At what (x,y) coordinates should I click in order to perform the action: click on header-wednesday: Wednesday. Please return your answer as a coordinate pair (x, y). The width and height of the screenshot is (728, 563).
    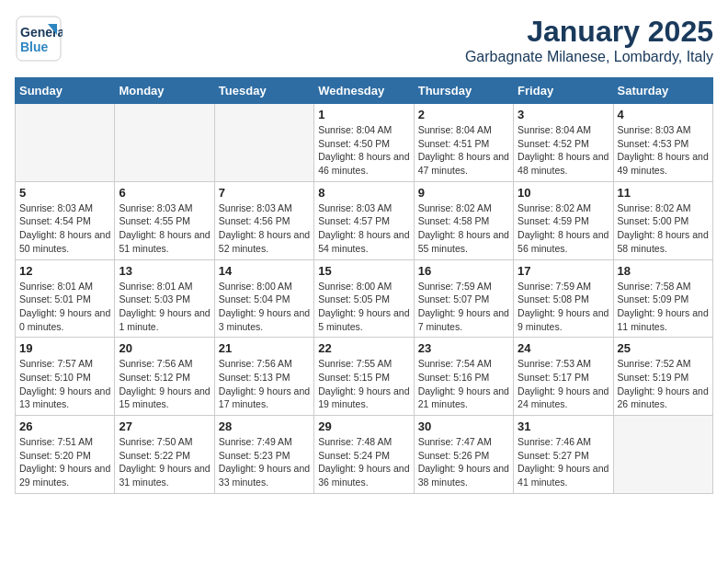
    Looking at the image, I should click on (364, 91).